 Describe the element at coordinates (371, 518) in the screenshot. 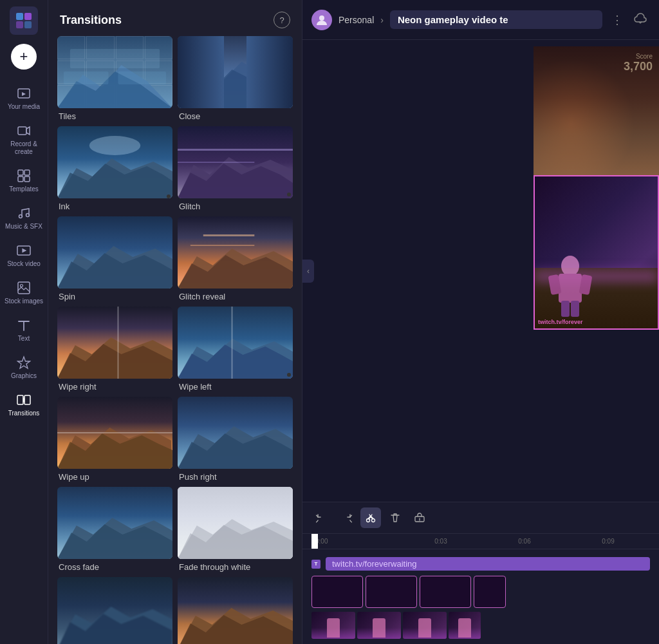

I see `cut-button` at that location.